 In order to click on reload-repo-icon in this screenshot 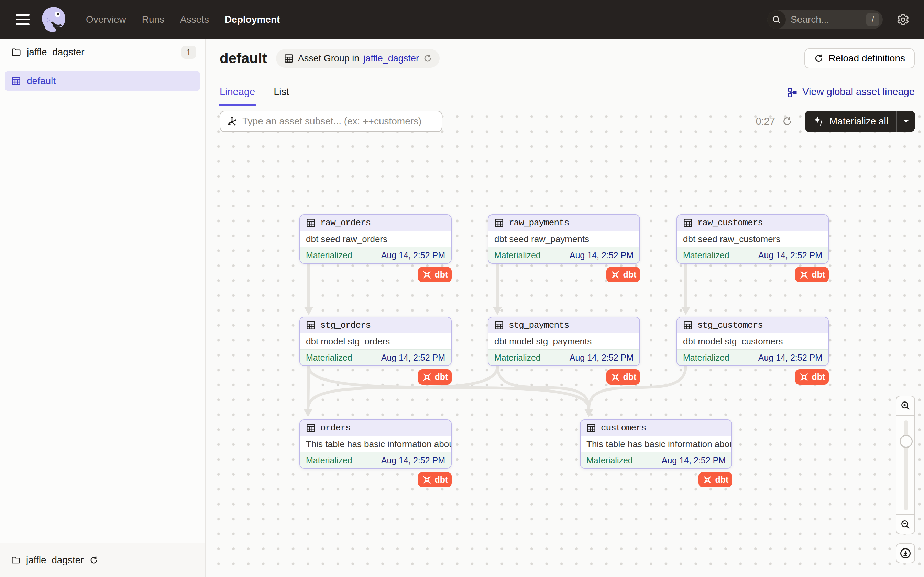, I will do `click(94, 560)`.